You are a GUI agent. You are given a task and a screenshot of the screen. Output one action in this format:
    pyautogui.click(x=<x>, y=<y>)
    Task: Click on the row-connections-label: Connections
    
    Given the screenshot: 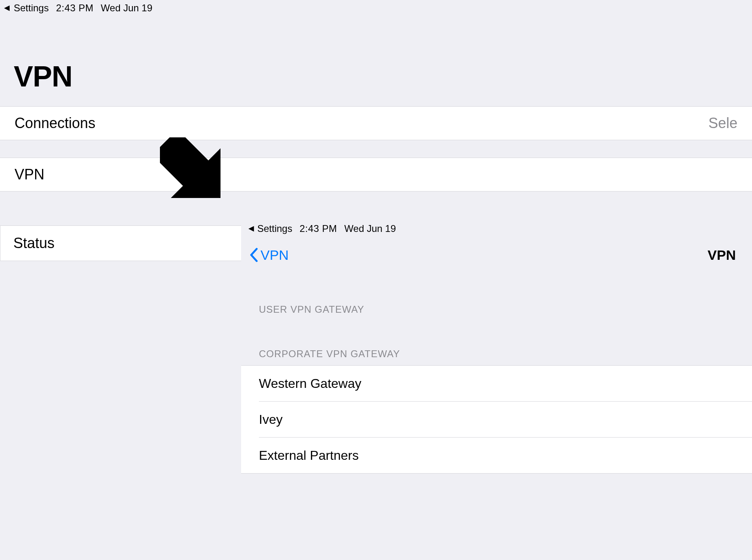 What is the action you would take?
    pyautogui.click(x=55, y=123)
    